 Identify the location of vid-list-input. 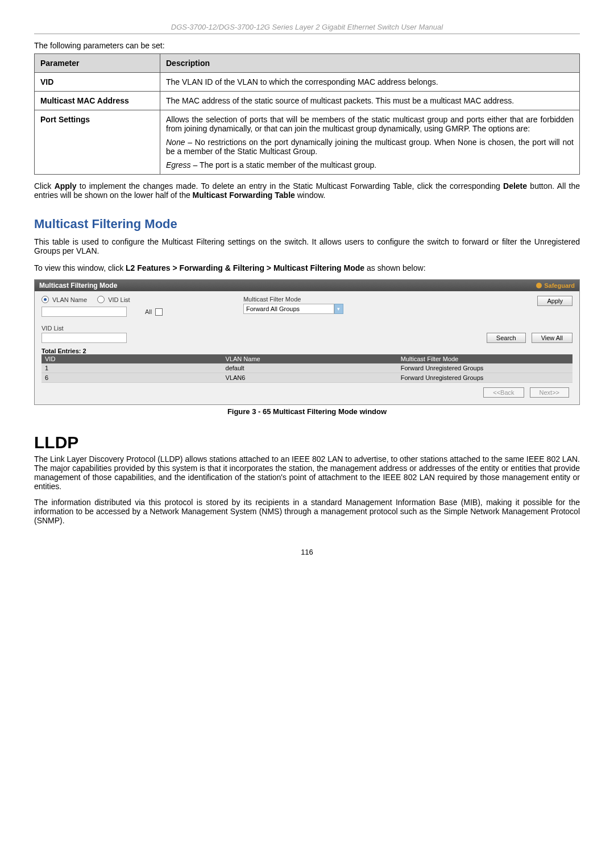
(84, 338).